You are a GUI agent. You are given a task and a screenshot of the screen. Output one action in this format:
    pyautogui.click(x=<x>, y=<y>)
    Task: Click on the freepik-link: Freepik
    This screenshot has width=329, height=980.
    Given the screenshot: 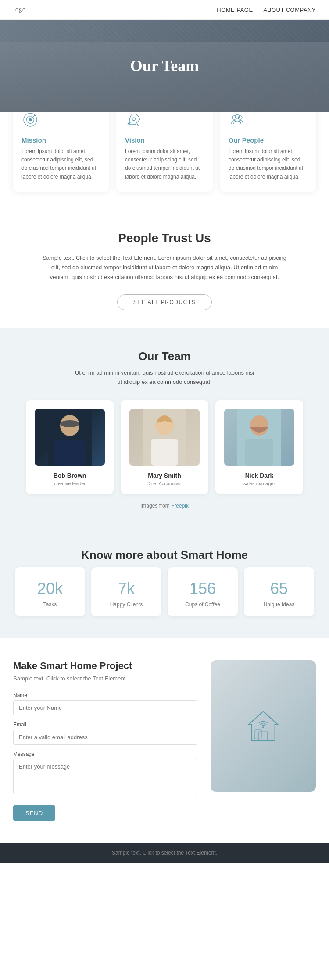 What is the action you would take?
    pyautogui.click(x=180, y=506)
    